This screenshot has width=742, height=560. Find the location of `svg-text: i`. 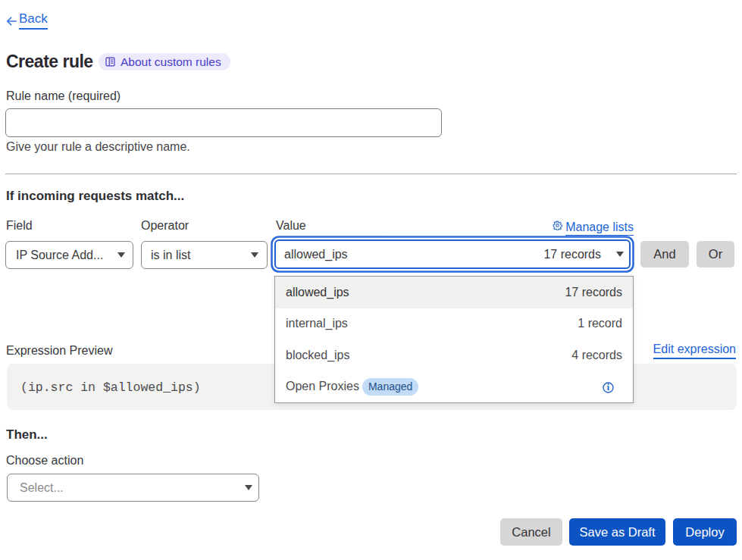

svg-text: i is located at coordinates (609, 387).